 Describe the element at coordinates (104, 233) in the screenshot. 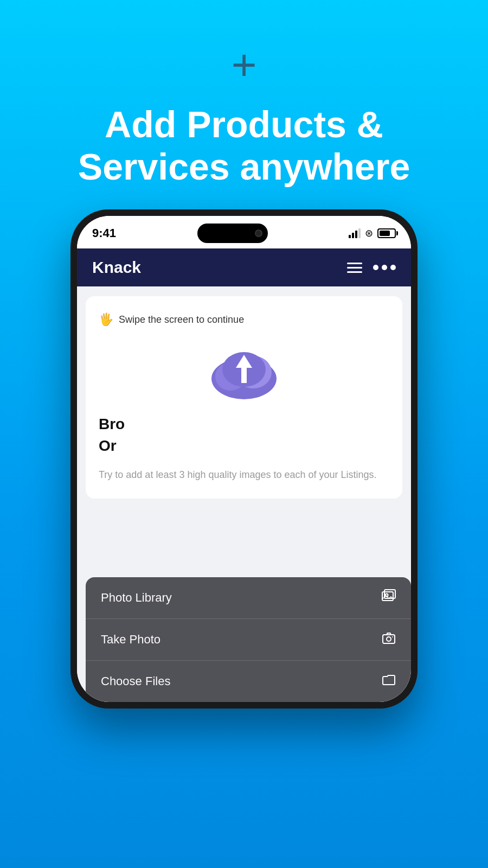

I see `status-time: 9:41` at that location.